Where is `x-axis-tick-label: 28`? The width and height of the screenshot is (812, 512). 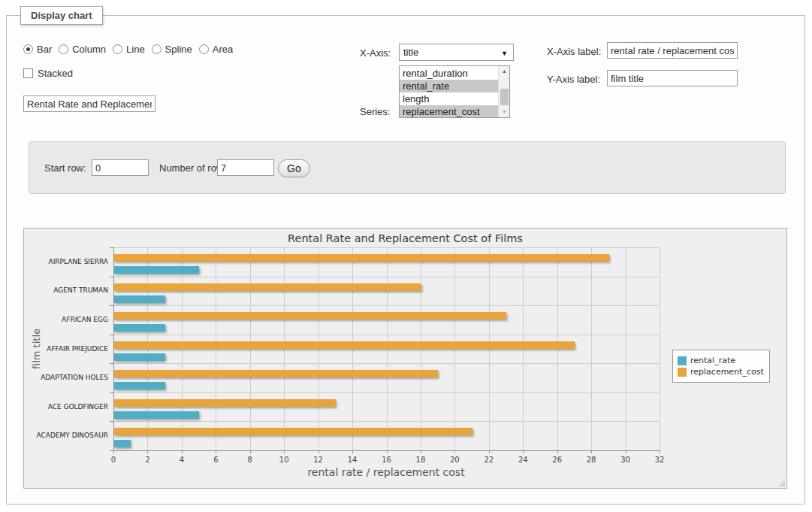
x-axis-tick-label: 28 is located at coordinates (591, 460).